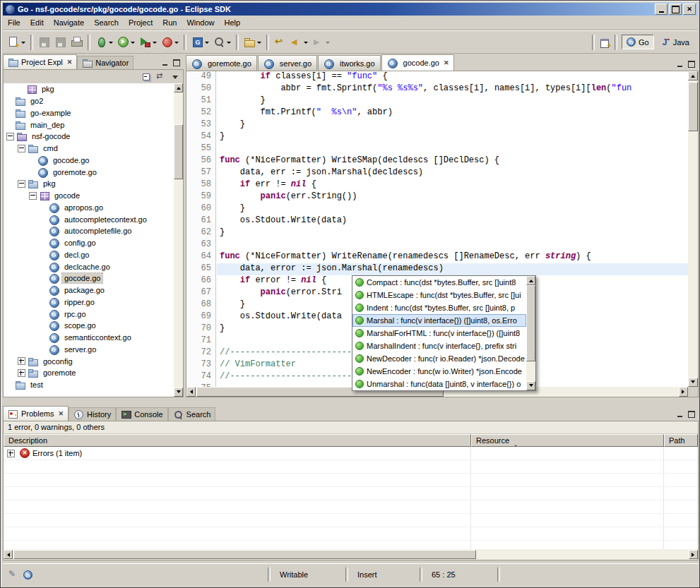  Describe the element at coordinates (439, 346) in the screenshot. I see `completion-item: MarshalIndent : func(v interface{}, pref…` at that location.